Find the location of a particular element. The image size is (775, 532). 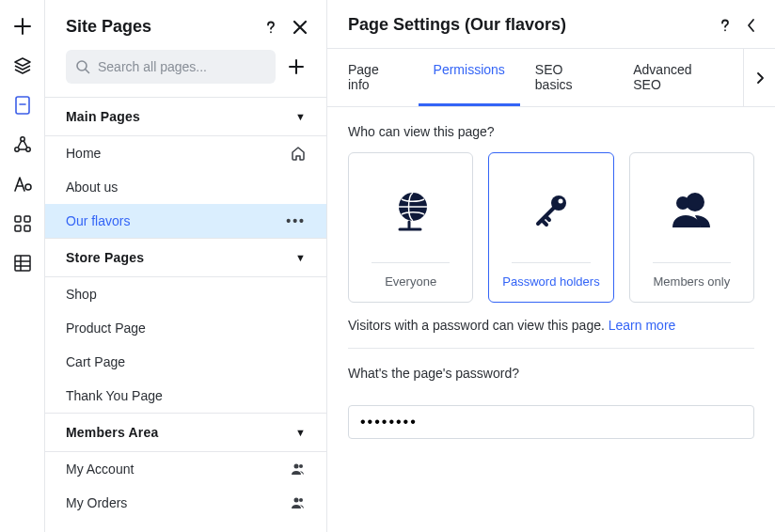

group-label: Store Pages is located at coordinates (105, 258).